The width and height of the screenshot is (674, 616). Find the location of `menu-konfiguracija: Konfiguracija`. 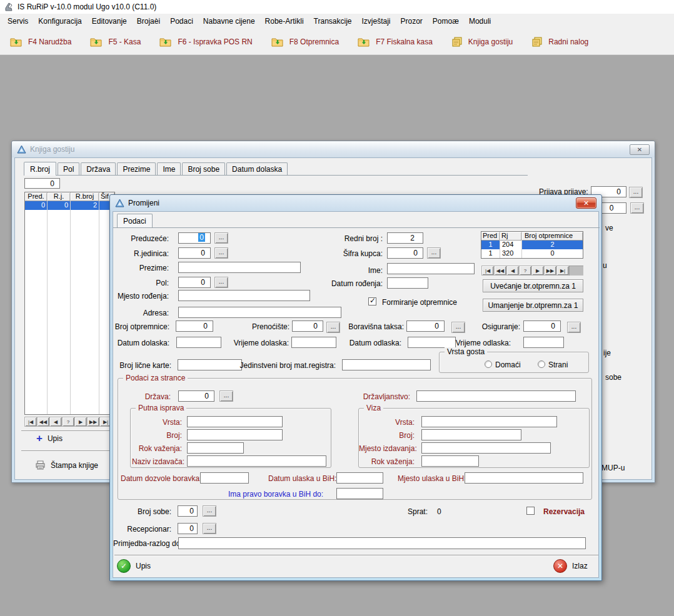

menu-konfiguracija: Konfiguracija is located at coordinates (60, 21).